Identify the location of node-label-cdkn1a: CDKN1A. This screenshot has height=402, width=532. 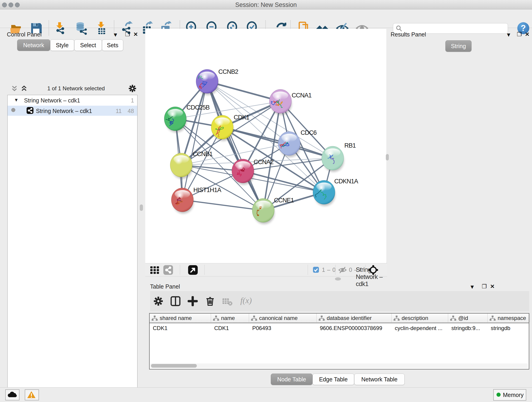
(346, 181).